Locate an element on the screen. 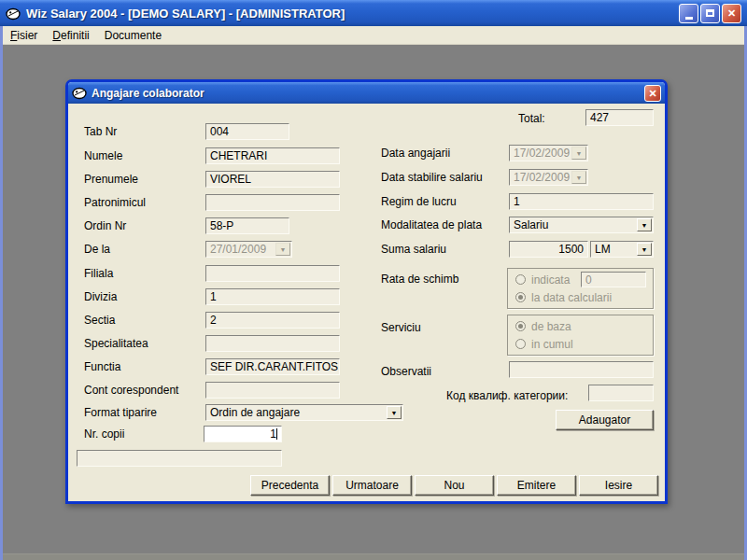 The height and width of the screenshot is (560, 747). dialog-close-icon: ✕ is located at coordinates (652, 93).